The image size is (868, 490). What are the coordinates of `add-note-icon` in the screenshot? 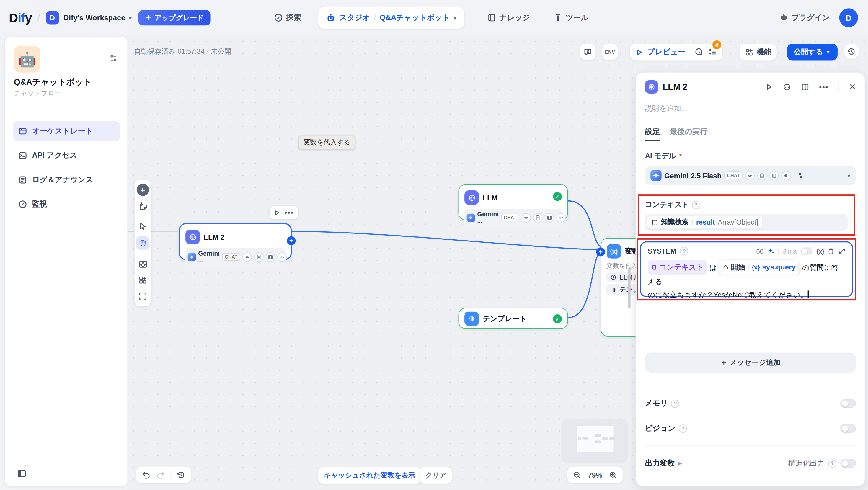 It's located at (143, 206).